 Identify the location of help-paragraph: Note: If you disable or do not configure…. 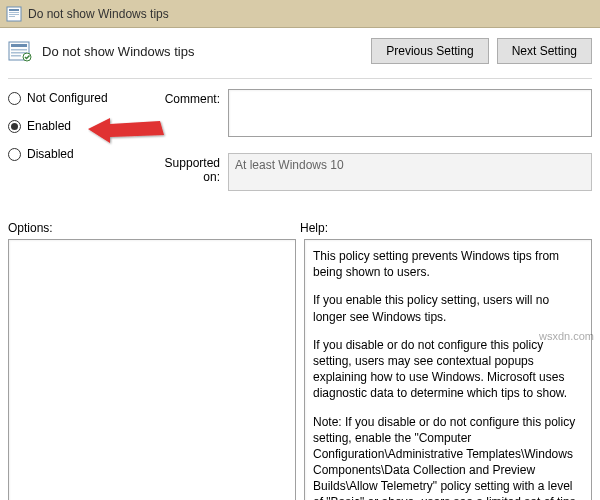
(448, 458).